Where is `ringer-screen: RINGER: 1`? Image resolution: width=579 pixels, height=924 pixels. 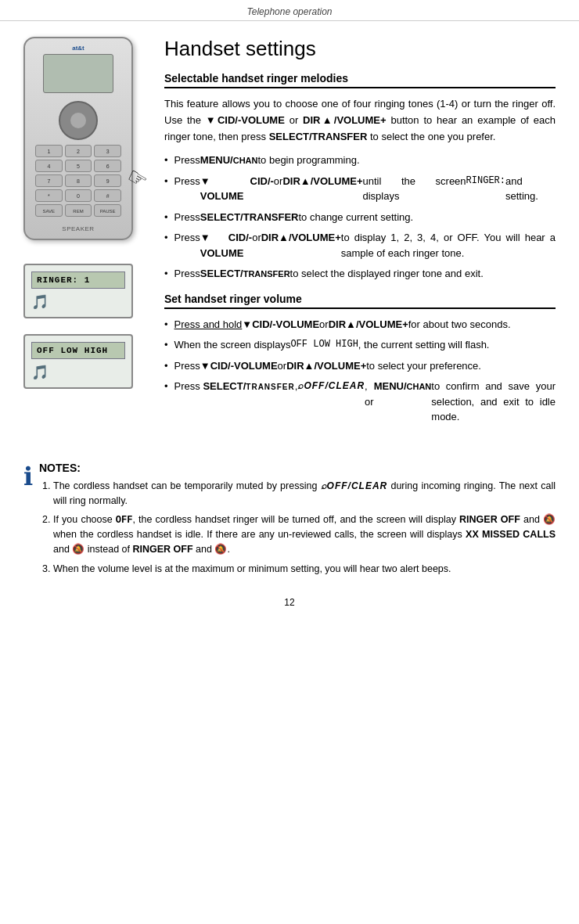 ringer-screen: RINGER: 1 is located at coordinates (78, 280).